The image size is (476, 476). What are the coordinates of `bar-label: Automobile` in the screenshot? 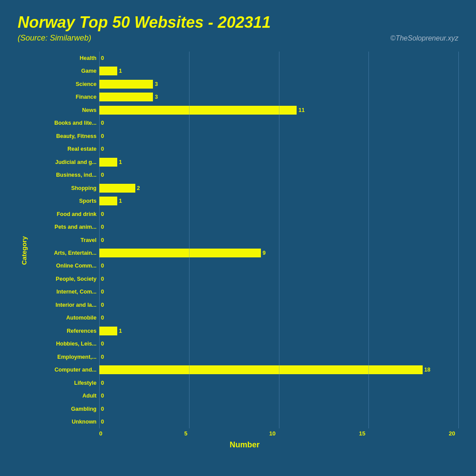 It's located at (65, 318).